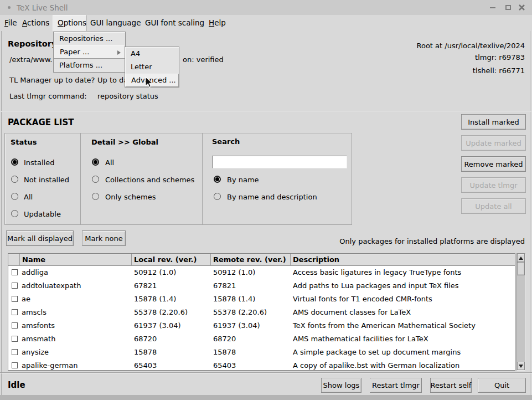 The width and height of the screenshot is (532, 400). I want to click on update-all-button: Update all, so click(494, 206).